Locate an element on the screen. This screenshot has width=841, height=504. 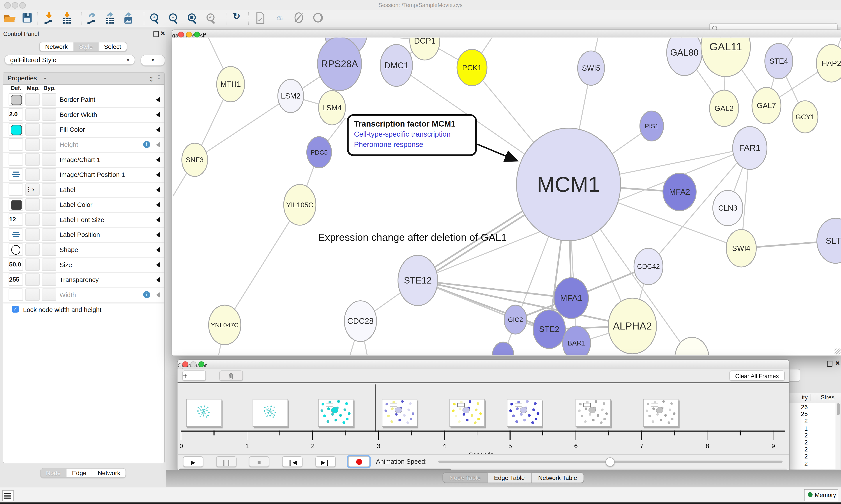
node-gic2: GIC2 is located at coordinates (516, 319).